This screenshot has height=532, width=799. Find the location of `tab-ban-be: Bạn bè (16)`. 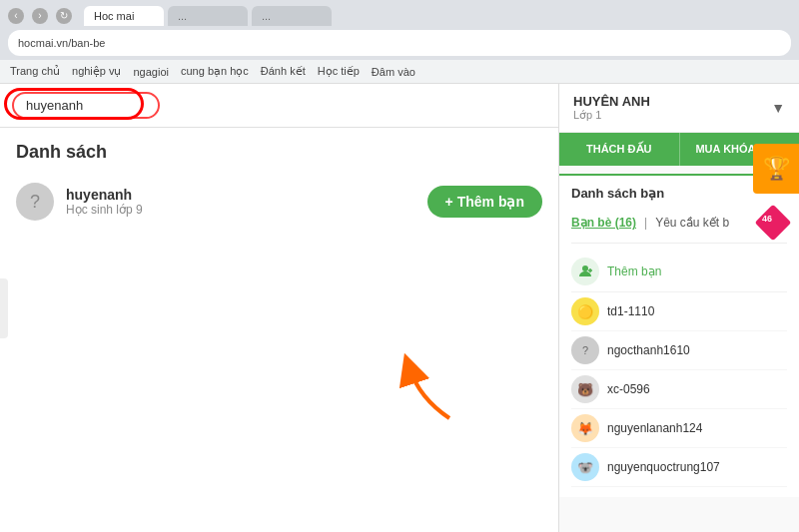

tab-ban-be: Bạn bè (16) is located at coordinates (603, 223).